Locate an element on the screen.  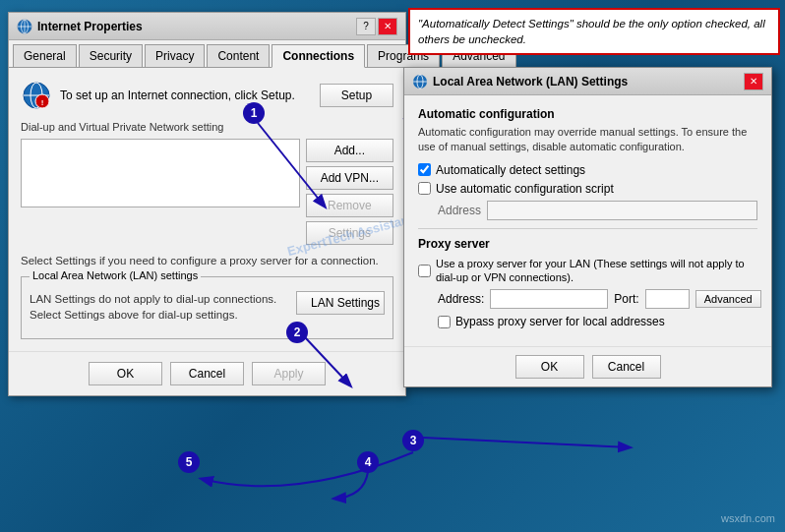
lan-cancel-button: Cancel is located at coordinates (627, 367).